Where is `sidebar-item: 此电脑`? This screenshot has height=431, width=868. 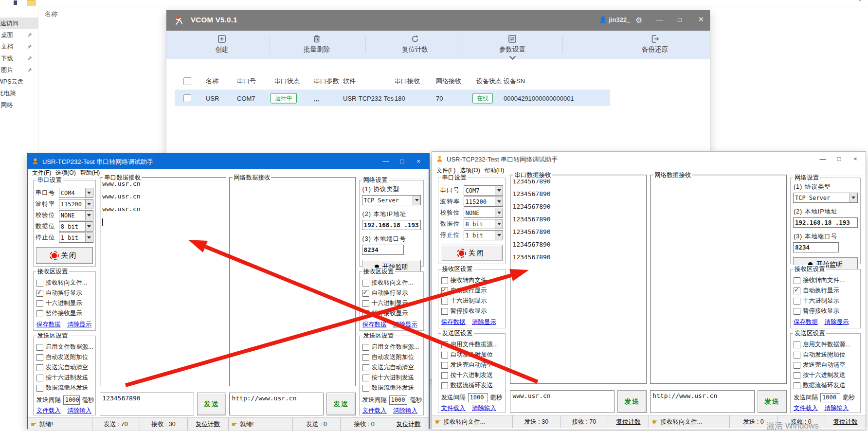 sidebar-item: 此电脑 is located at coordinates (19, 93).